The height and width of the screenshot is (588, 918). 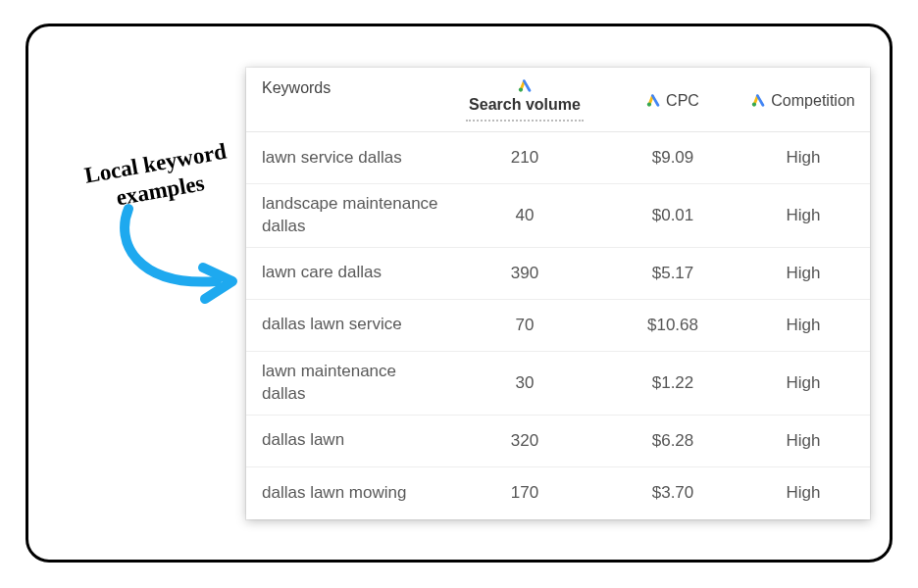 What do you see at coordinates (343, 216) in the screenshot?
I see `cell-keyword: landscape maintenance dallas` at bounding box center [343, 216].